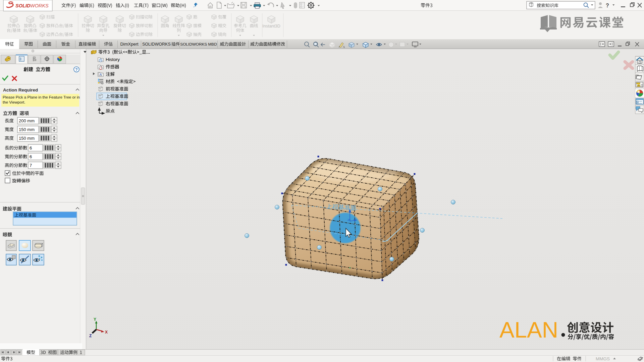  Describe the element at coordinates (603, 359) in the screenshot. I see `svg-text: MMGS` at that location.